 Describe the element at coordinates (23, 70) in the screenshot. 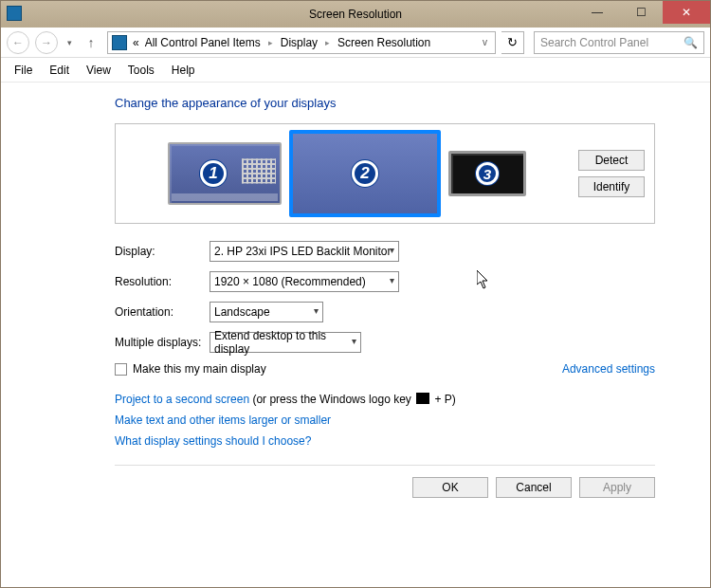

I see `menu-file: File` at that location.